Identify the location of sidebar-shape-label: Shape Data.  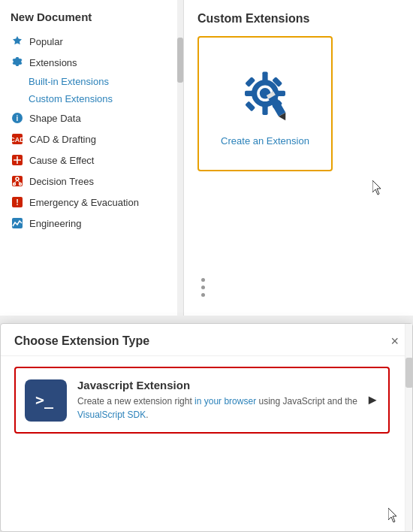
(56, 119).